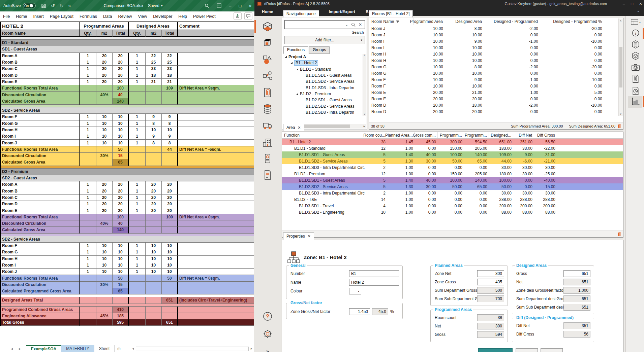  What do you see at coordinates (128, 291) in the screenshot?
I see `table-row: Calculated Programmed Gross Area65` at bounding box center [128, 291].